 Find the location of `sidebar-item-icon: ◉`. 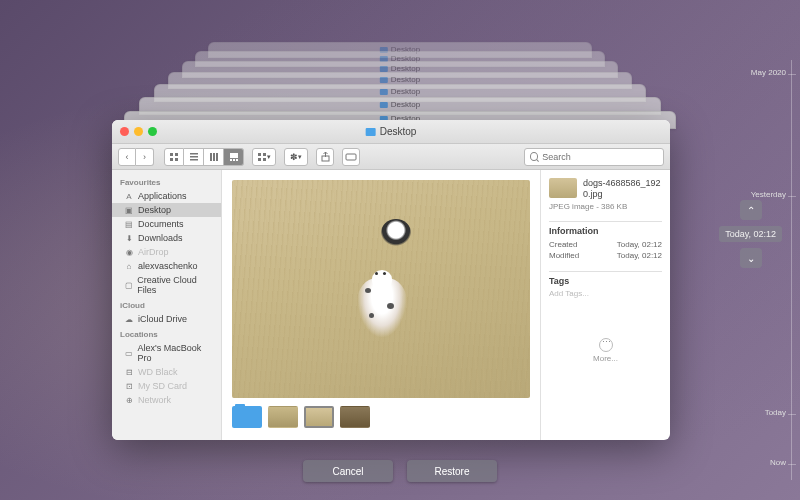

sidebar-item-icon: ◉ is located at coordinates (129, 252).